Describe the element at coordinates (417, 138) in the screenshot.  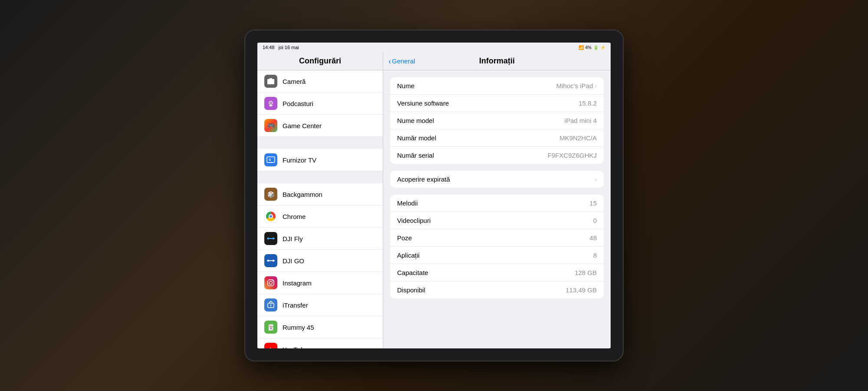
I see `info-label-numarmodel: Număr model` at that location.